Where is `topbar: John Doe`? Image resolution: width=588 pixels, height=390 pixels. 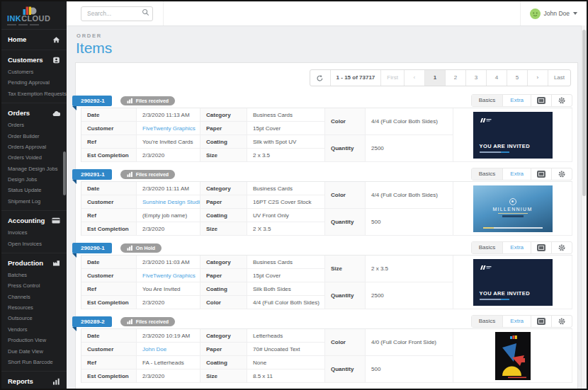
topbar: John Doe is located at coordinates (327, 14).